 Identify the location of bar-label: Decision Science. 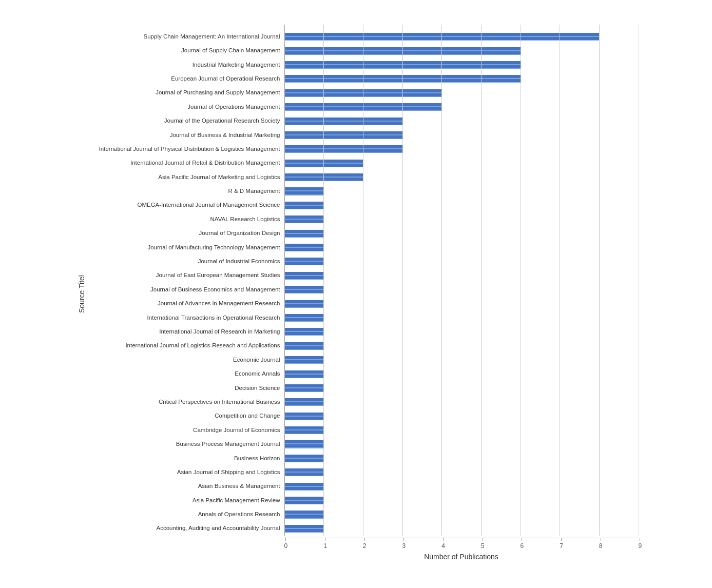
(187, 388).